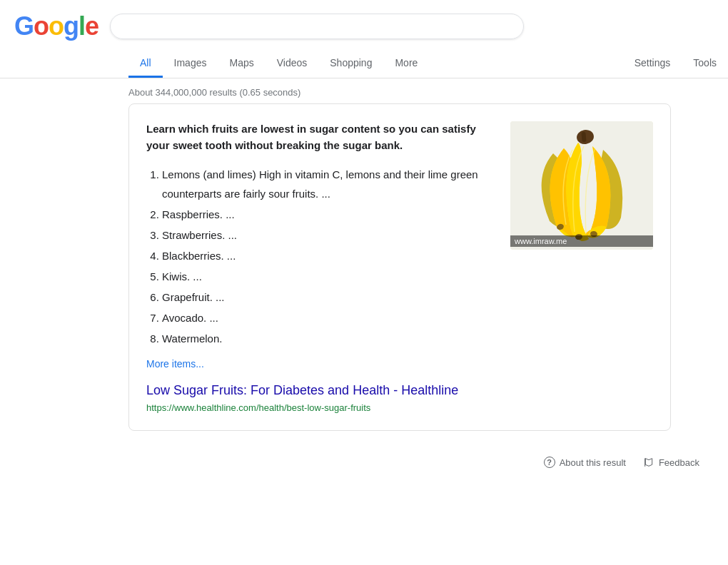 Image resolution: width=728 pixels, height=565 pixels. What do you see at coordinates (303, 390) in the screenshot?
I see `result-title: Low Sugar Fruits: For Diabetes and Healt…` at bounding box center [303, 390].